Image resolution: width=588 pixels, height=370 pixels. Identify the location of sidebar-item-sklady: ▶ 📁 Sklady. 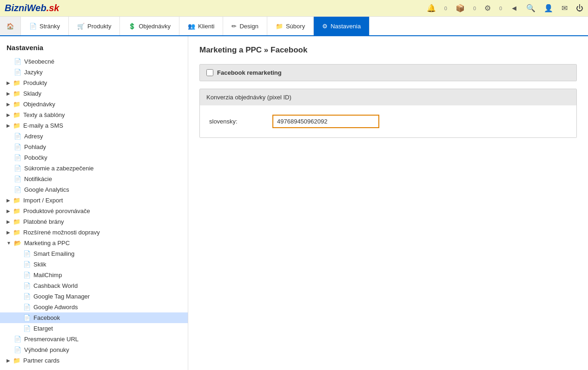
(94, 94).